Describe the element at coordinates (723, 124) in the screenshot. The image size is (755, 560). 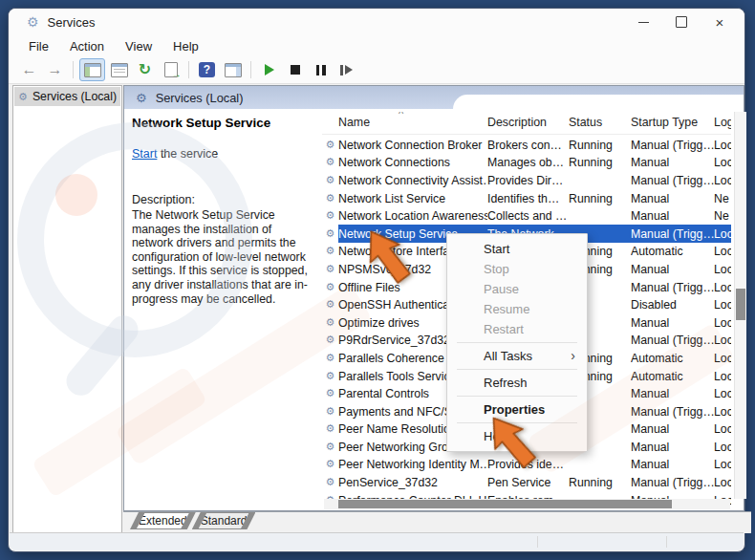
I see `column-header-log: Log` at that location.